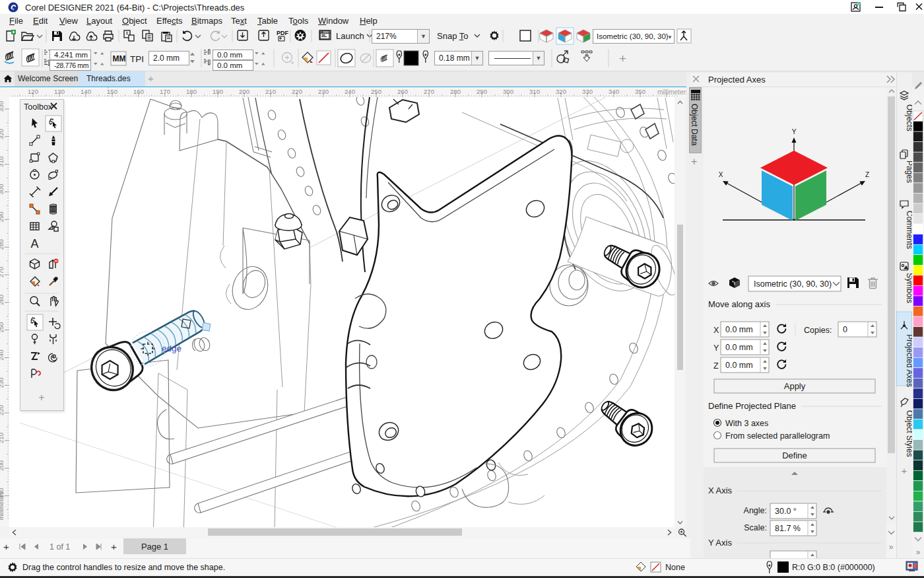  What do you see at coordinates (908, 118) in the screenshot?
I see `svg-text: Objects` at bounding box center [908, 118].